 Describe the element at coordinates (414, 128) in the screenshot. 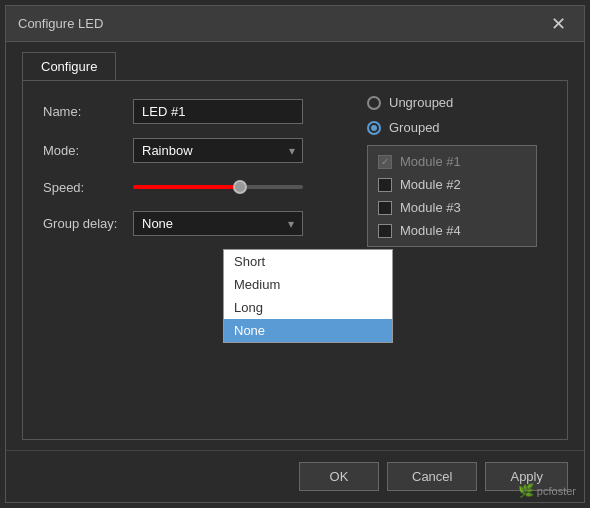

I see `grouped-label: Grouped` at that location.